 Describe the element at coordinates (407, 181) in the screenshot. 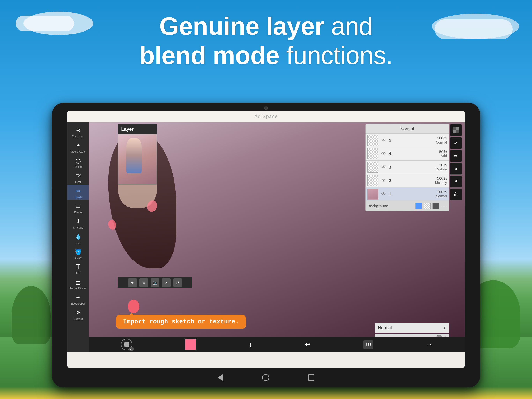

I see `layer-row-2: 👁 2 100% Multiply` at that location.